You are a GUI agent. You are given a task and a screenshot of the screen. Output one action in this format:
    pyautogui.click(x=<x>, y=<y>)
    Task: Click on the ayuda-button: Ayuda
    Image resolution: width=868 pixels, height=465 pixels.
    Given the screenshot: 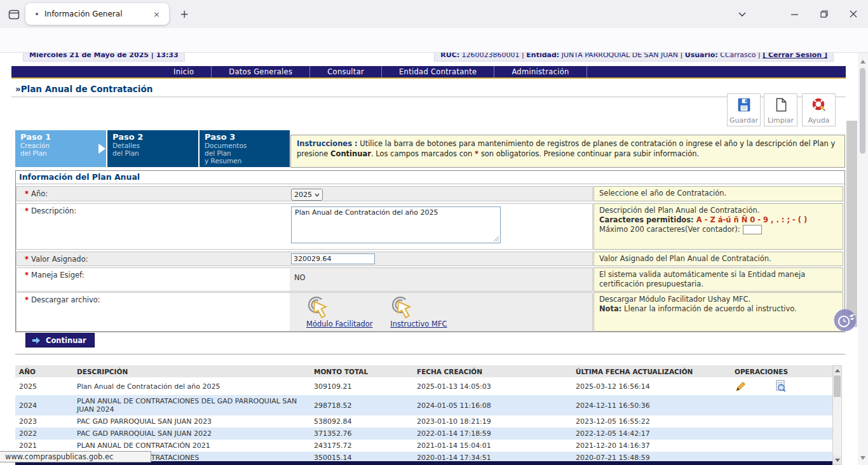 What is the action you would take?
    pyautogui.click(x=818, y=110)
    